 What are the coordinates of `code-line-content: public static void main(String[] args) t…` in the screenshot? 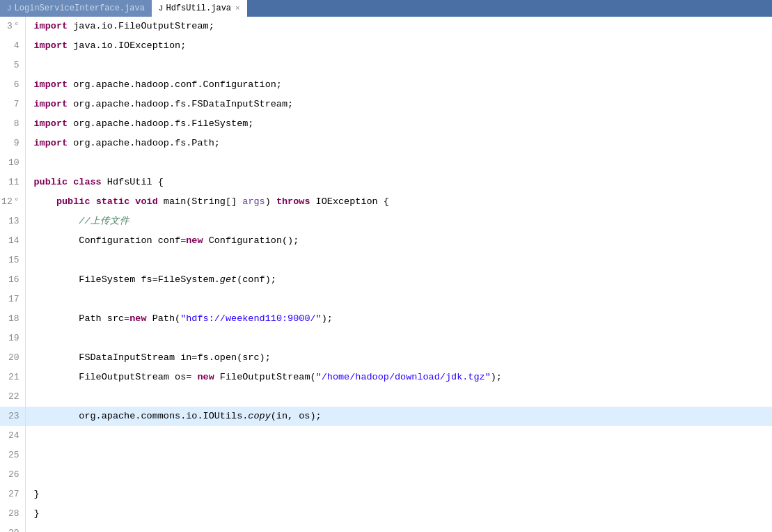 It's located at (398, 202).